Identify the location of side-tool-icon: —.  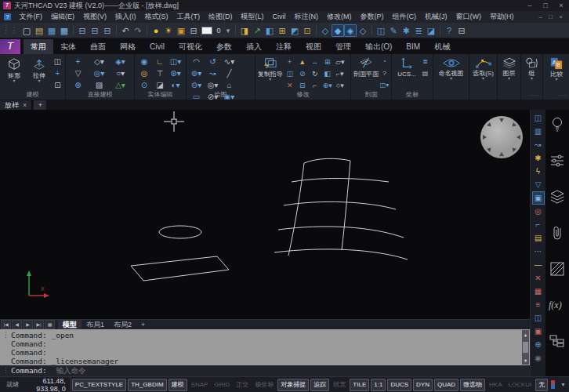
(538, 265).